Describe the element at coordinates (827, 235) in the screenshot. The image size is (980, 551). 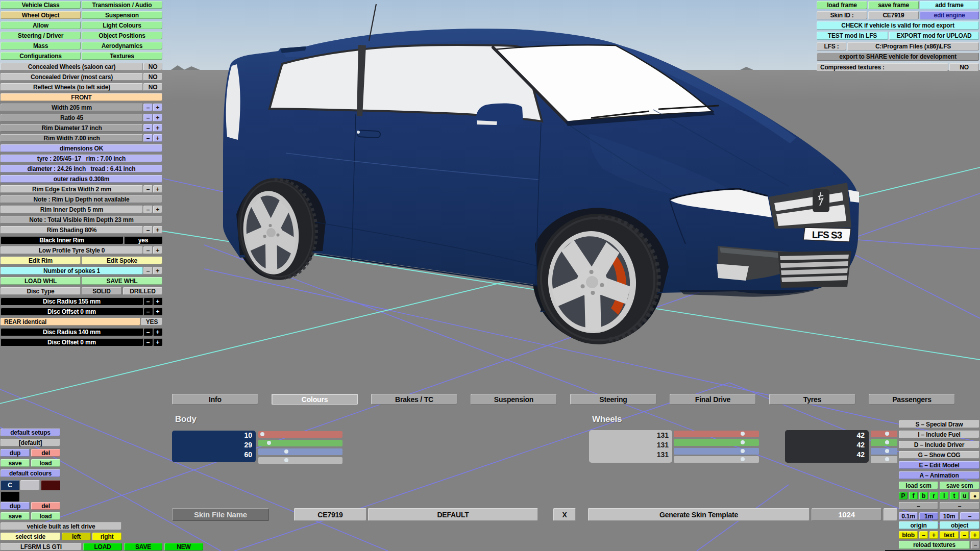
I see `svg-text: LFS S3` at that location.